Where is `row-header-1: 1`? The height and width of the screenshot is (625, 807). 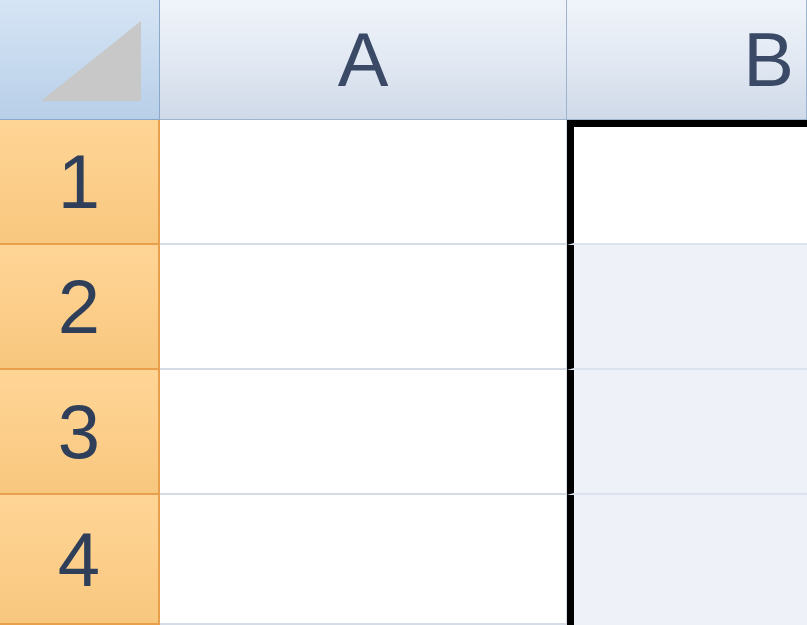 row-header-1: 1 is located at coordinates (80, 182).